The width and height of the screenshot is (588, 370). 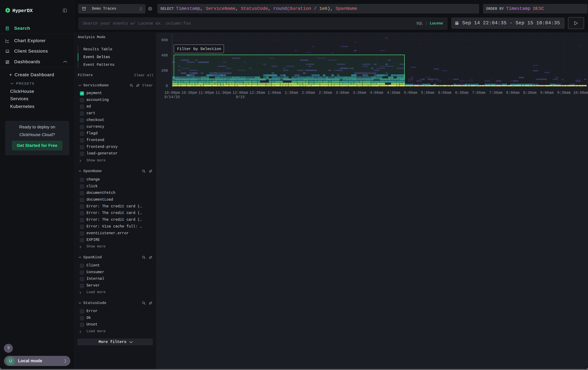 What do you see at coordinates (547, 93) in the screenshot?
I see `svg-text: 9:00am` at bounding box center [547, 93].